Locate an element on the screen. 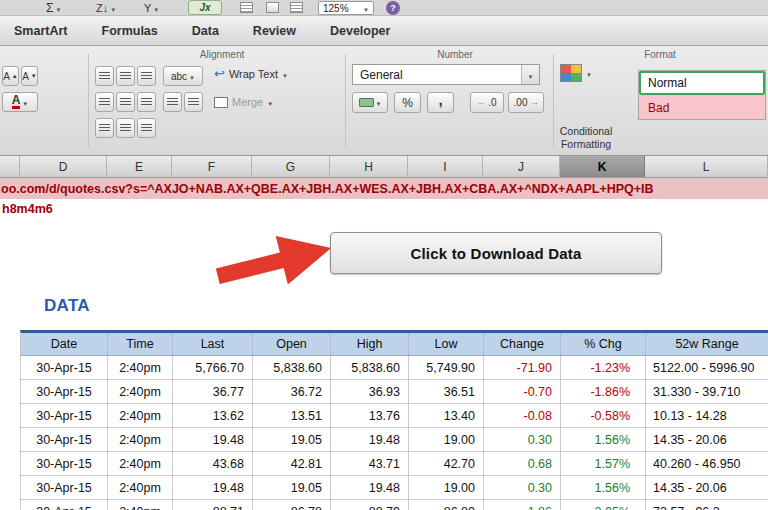 This screenshot has width=768, height=510. table-cell: 5122.00 - 5996.90 is located at coordinates (707, 368).